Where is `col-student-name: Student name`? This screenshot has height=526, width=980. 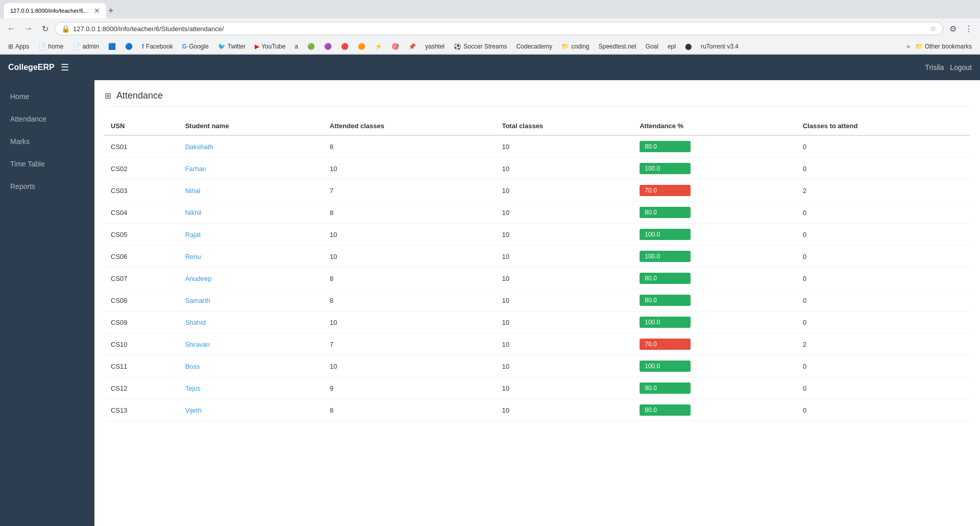 col-student-name: Student name is located at coordinates (251, 126).